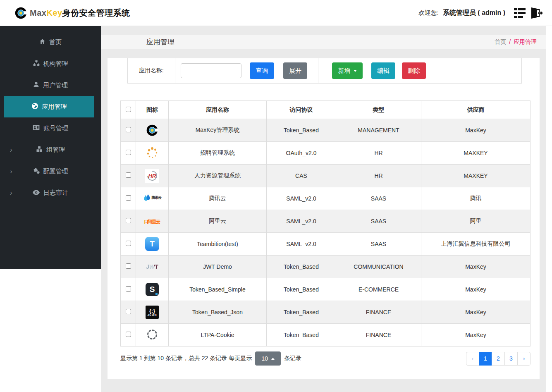 The height and width of the screenshot is (392, 552). Describe the element at coordinates (414, 71) in the screenshot. I see `delete-button: 删除` at that location.